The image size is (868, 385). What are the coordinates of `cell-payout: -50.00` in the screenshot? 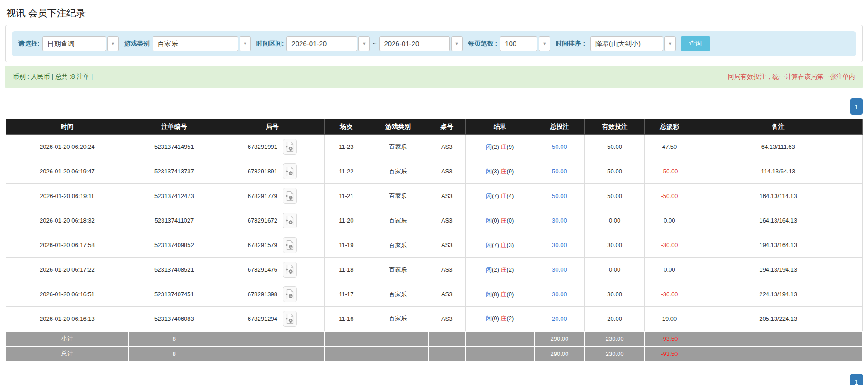 It's located at (669, 172).